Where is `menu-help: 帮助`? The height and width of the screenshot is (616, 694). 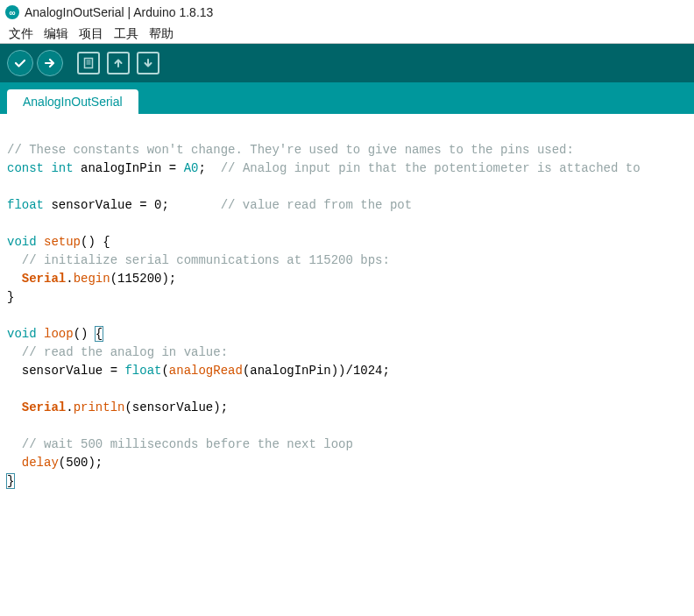 menu-help: 帮助 is located at coordinates (161, 34).